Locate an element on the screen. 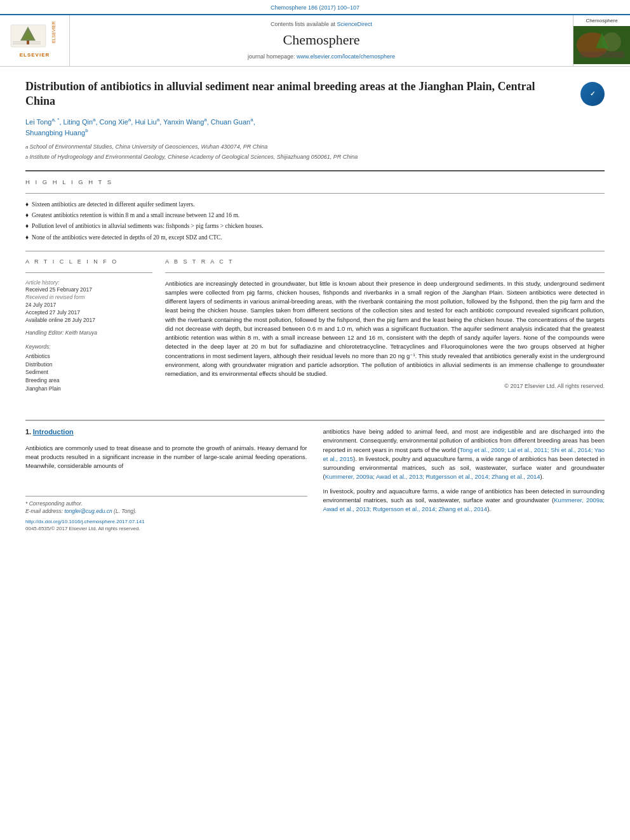  abstract-column: A B S T R A C T Antibiotics are increasi… is located at coordinates (385, 326).